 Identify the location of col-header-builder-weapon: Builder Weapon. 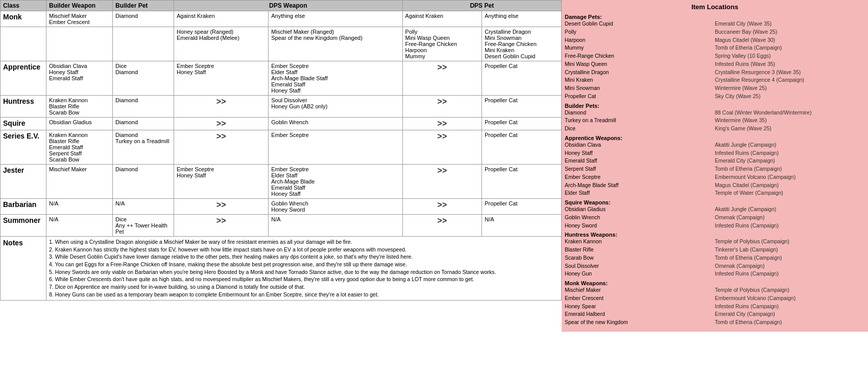
(80, 6).